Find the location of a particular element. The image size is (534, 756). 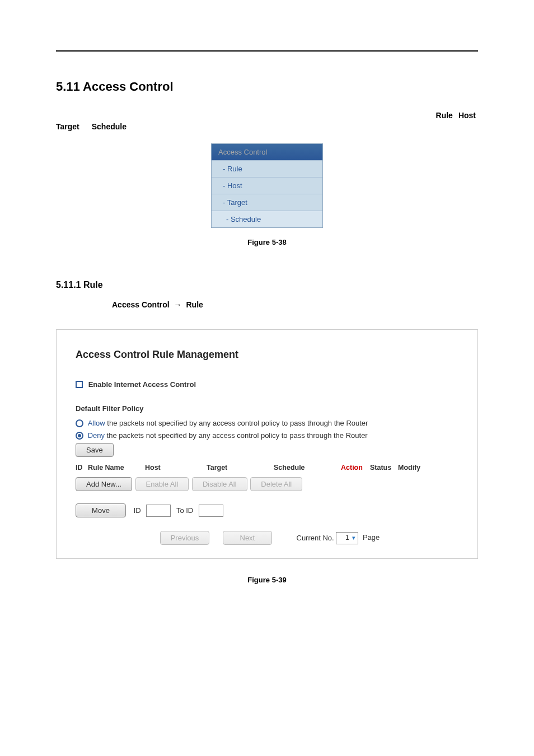

page-label: Page is located at coordinates (371, 538).